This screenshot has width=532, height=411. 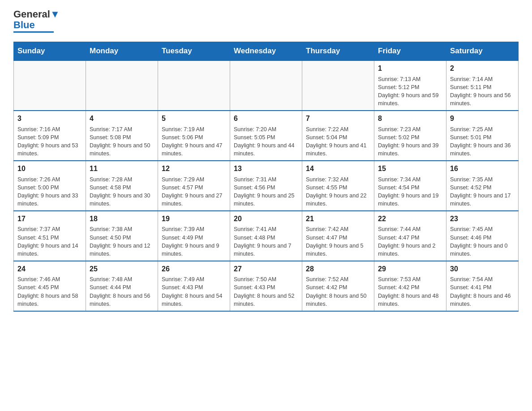 I want to click on calendar-cell: 6Sunrise: 7:20 AMSunset: 5:05 PMDaylight…, so click(x=266, y=136).